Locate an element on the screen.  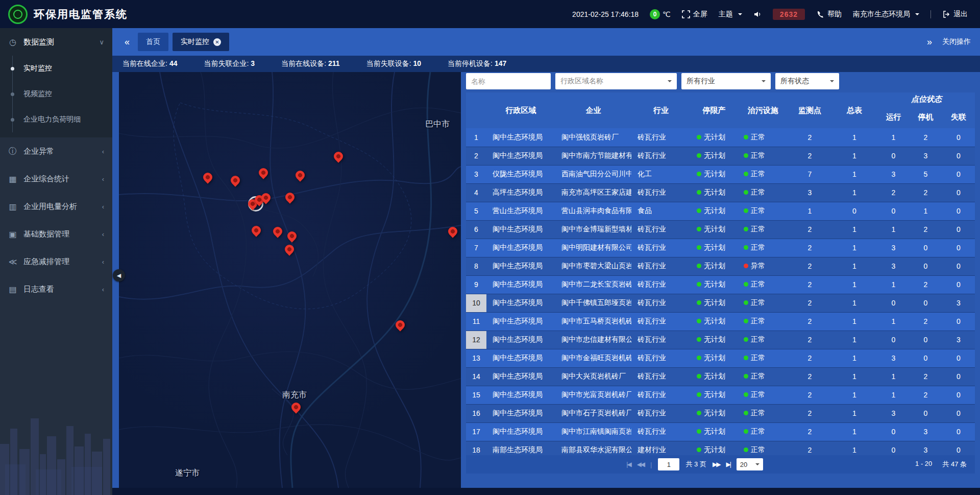
temperature-badge: 0 is located at coordinates (655, 14).